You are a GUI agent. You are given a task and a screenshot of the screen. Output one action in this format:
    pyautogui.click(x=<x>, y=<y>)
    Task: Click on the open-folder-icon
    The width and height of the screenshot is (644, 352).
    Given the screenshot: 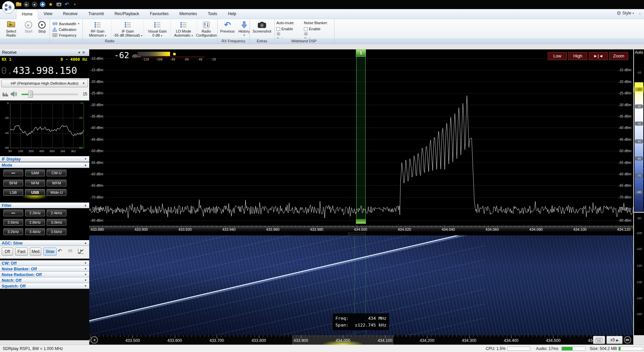 What is the action you would take?
    pyautogui.click(x=18, y=4)
    